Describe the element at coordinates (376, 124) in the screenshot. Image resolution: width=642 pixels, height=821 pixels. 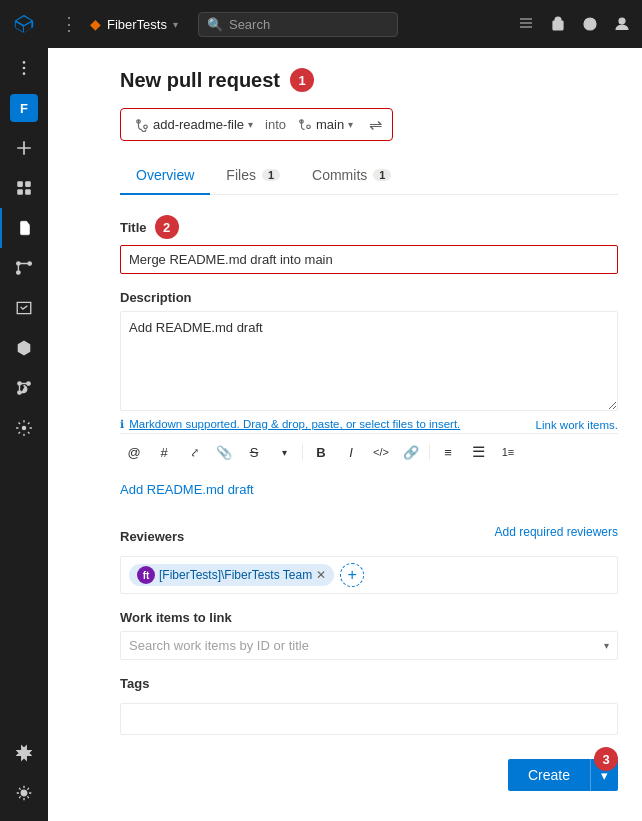
I see `swap-branches-icon: ⇌` at that location.